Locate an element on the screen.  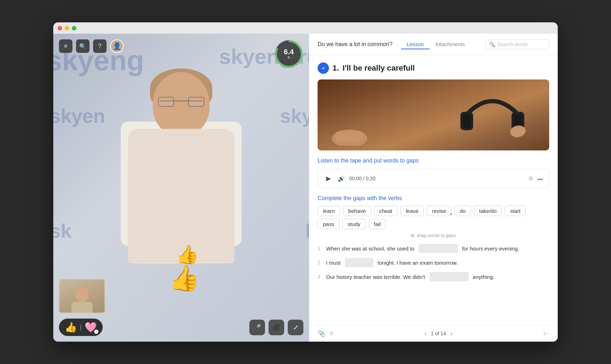
word-tag-cheat: cheat is located at coordinates (386, 211).